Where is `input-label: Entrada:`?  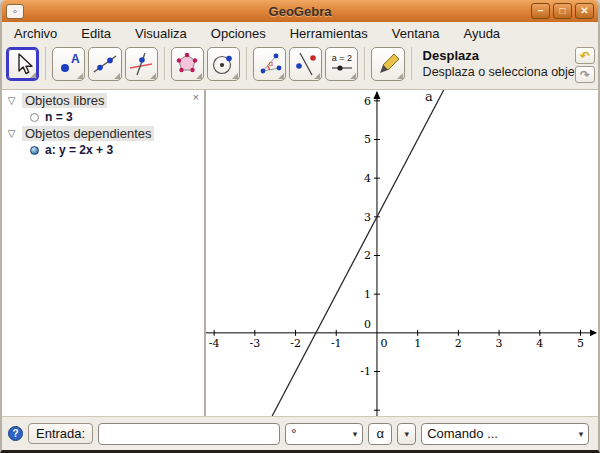
input-label: Entrada: is located at coordinates (60, 434).